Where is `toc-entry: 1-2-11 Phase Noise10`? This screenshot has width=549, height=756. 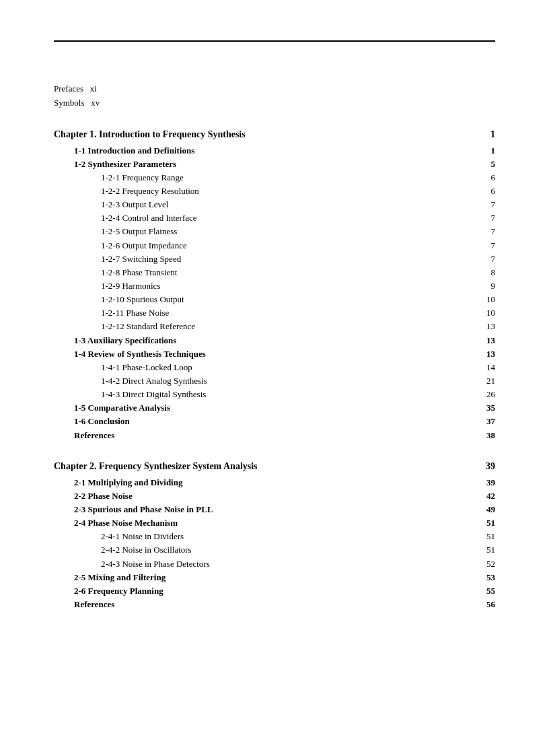
toc-entry: 1-2-11 Phase Noise10 is located at coordinates (274, 313).